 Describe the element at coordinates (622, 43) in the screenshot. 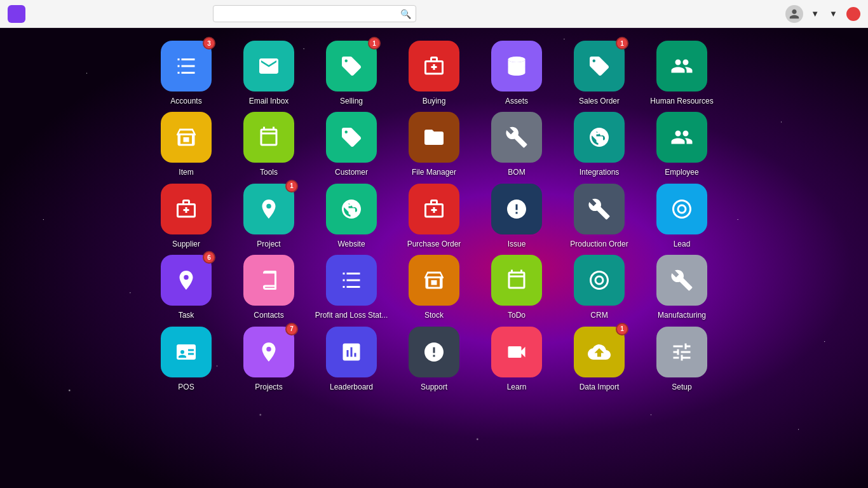

I see `app-badge-sales-order: 1` at that location.